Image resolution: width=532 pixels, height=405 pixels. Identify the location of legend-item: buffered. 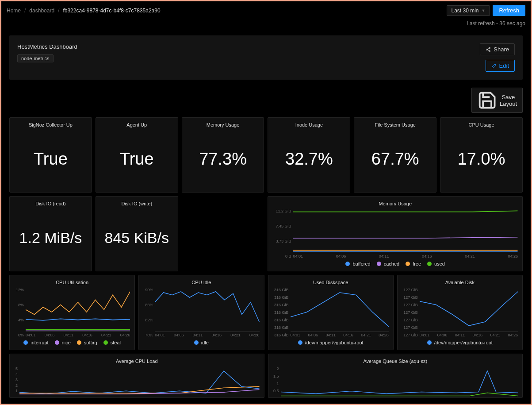
(358, 264).